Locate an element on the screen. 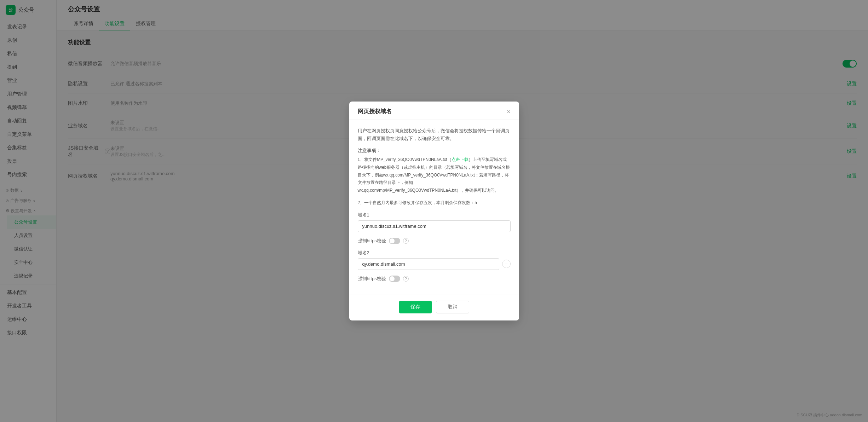  https2-help-icon: ? is located at coordinates (406, 279).